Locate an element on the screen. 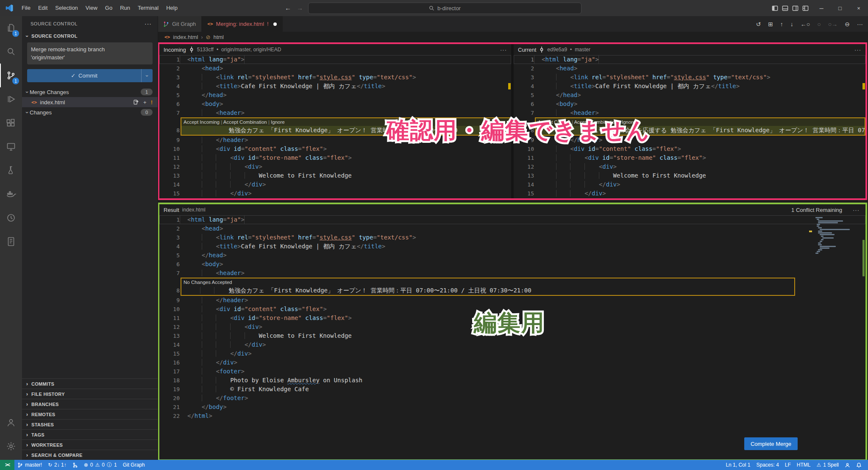 This screenshot has height=470, width=868. menu-run: Run is located at coordinates (125, 8).